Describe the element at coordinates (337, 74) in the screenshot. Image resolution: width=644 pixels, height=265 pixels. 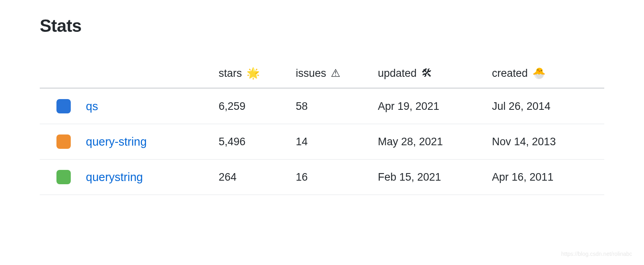
I see `header-issues: issues ⚠` at that location.